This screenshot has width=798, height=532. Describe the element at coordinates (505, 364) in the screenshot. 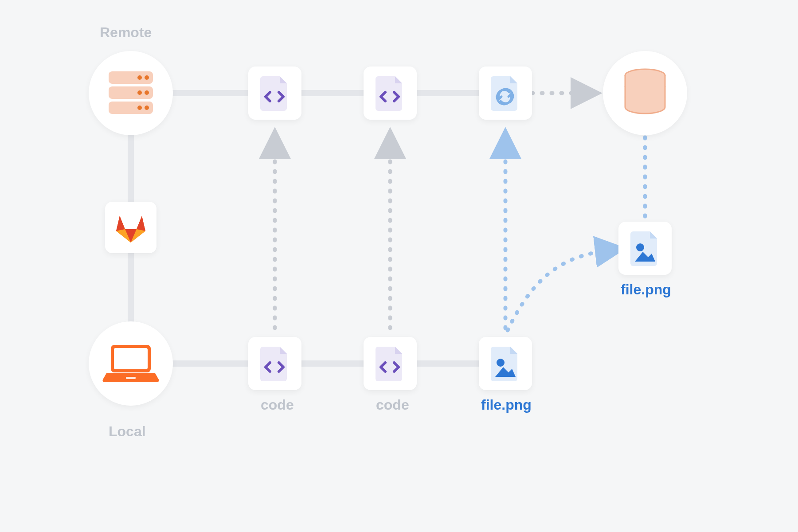

I see `local-image-card` at that location.